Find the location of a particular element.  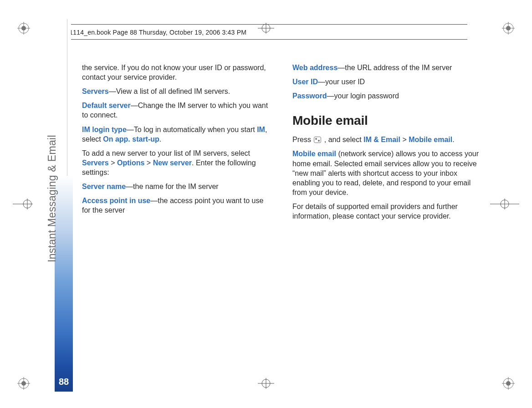

text: —View a list of all defined IM servers. is located at coordinates (169, 91).